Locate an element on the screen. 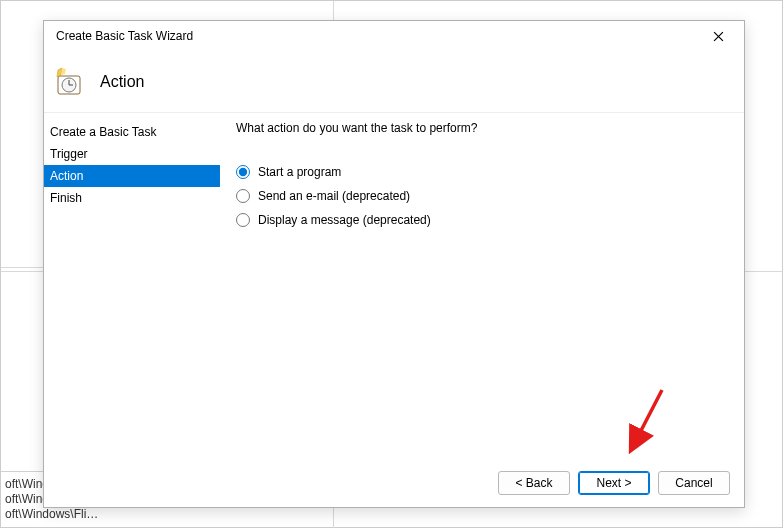  sidebar-item-label: Action is located at coordinates (66, 176).